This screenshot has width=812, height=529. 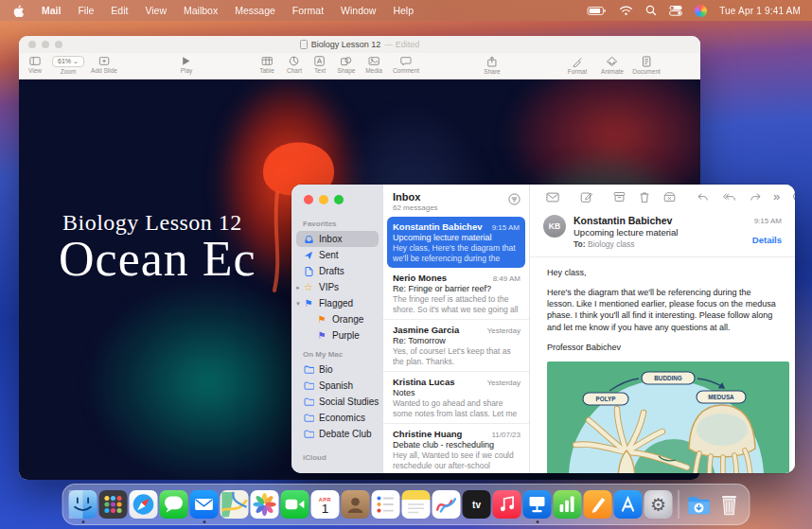 I want to click on dock-finder-icon, so click(x=83, y=504).